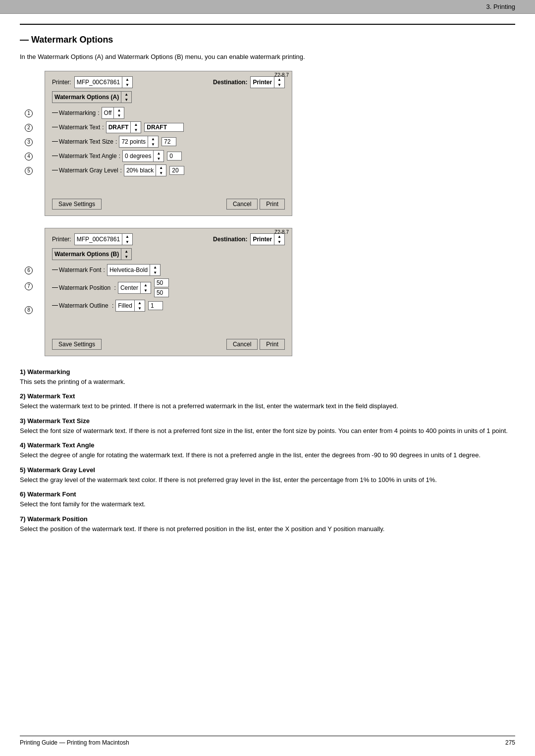 The height and width of the screenshot is (756, 535). I want to click on panel-b-menu-row: Watermark Options (B) ▲ ▼, so click(168, 254).